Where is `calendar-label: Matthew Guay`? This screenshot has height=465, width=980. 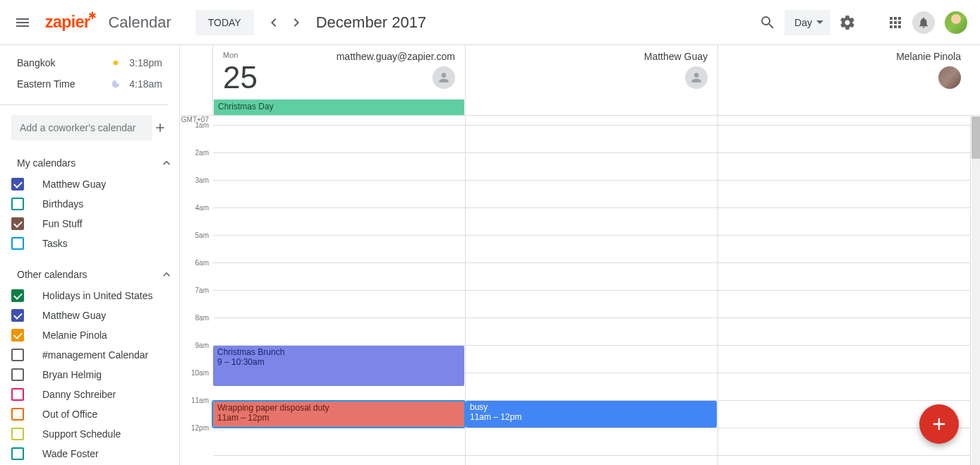 calendar-label: Matthew Guay is located at coordinates (74, 315).